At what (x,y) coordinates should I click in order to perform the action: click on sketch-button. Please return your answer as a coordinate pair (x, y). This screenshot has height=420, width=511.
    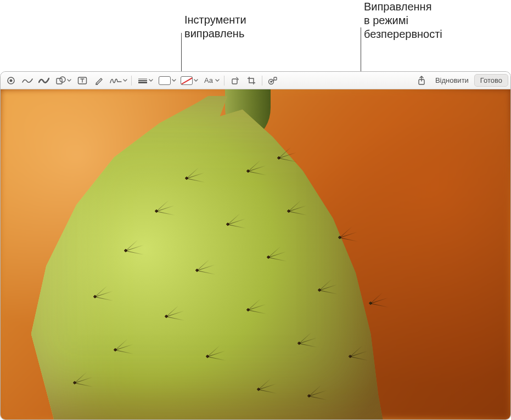
    Looking at the image, I should click on (27, 81).